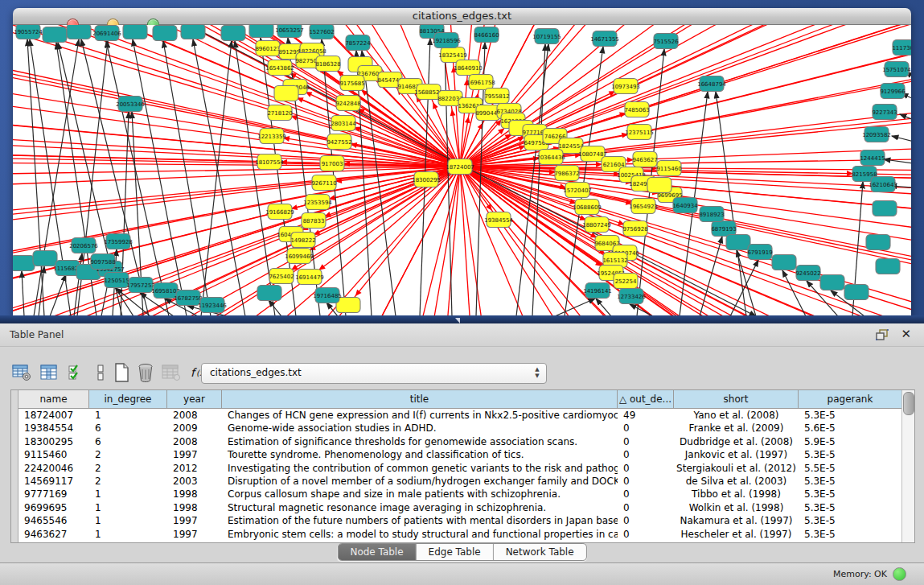  What do you see at coordinates (280, 212) in the screenshot?
I see `graph-node-label: 19166829` at bounding box center [280, 212].